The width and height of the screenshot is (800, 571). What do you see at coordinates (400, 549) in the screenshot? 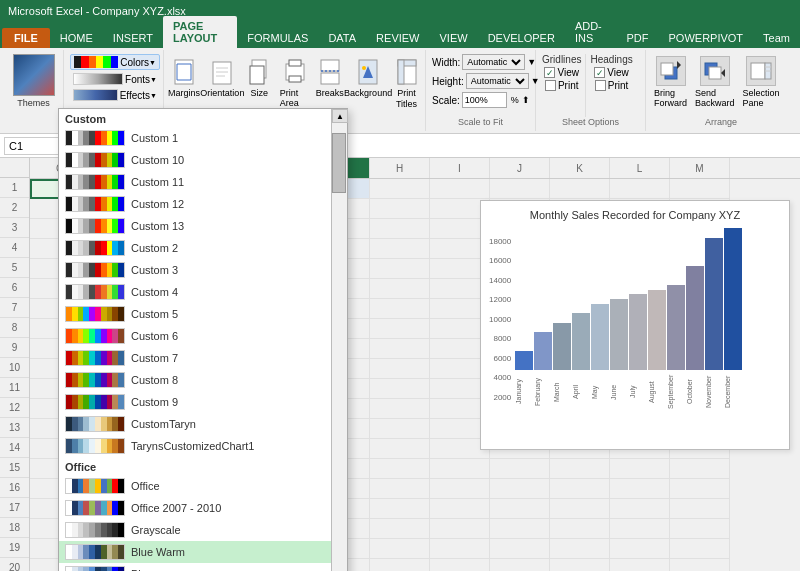
I see `cell-r19-c5` at bounding box center [400, 549].